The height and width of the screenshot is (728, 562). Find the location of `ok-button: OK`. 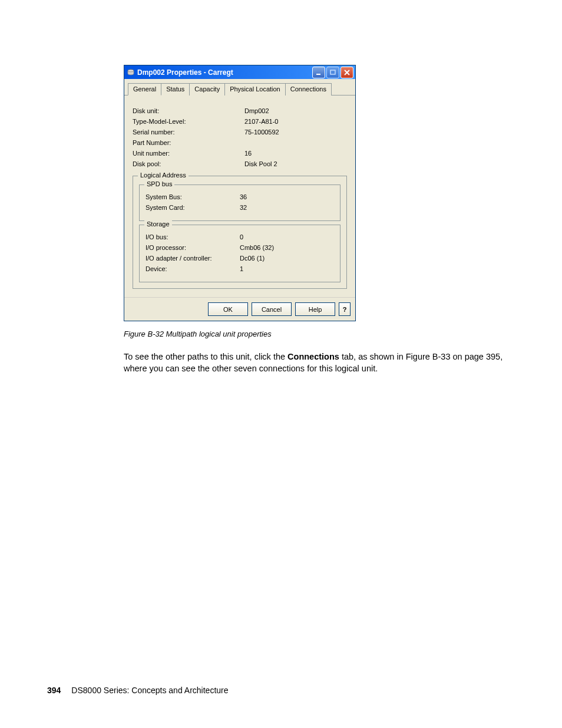

ok-button: OK is located at coordinates (228, 309).